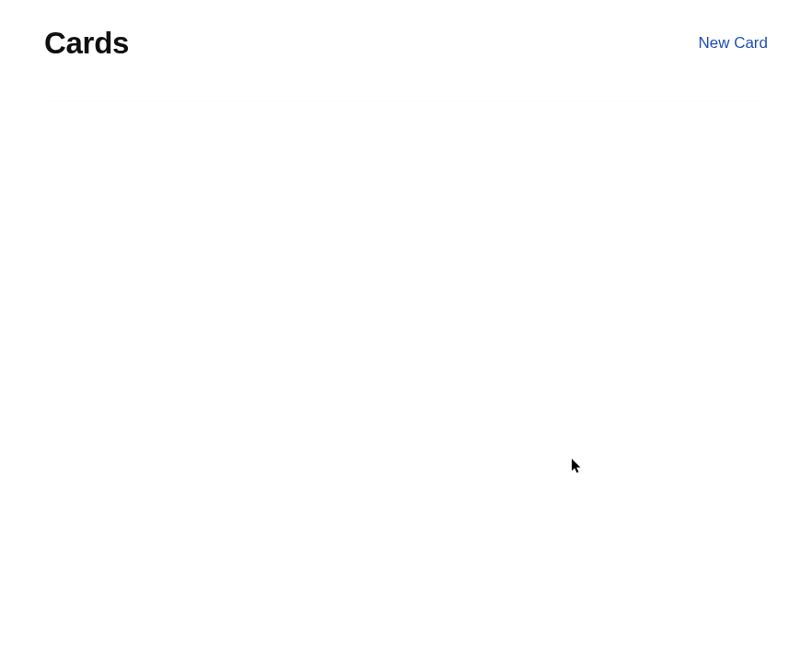  I want to click on header-row: Cards New Card, so click(406, 43).